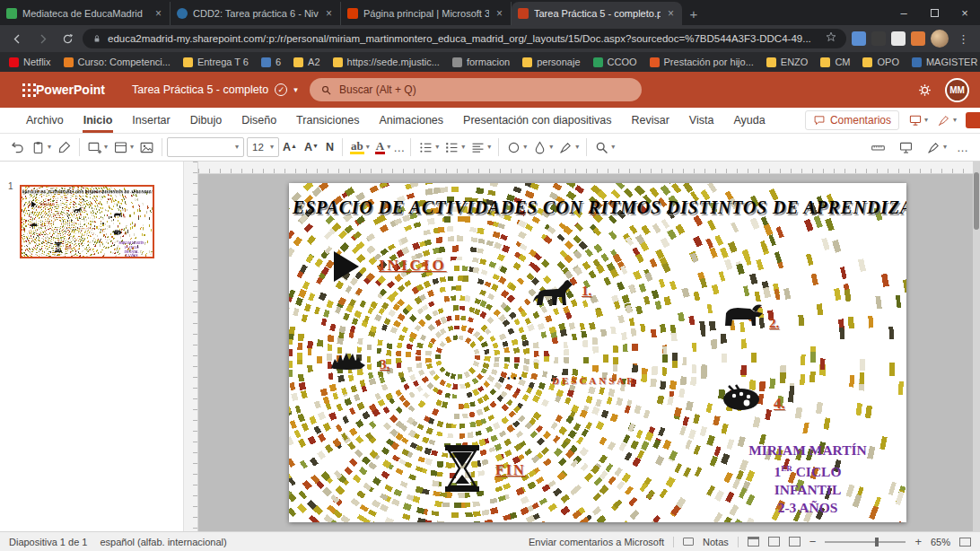  What do you see at coordinates (918, 120) in the screenshot?
I see `present-button: ▾` at bounding box center [918, 120].